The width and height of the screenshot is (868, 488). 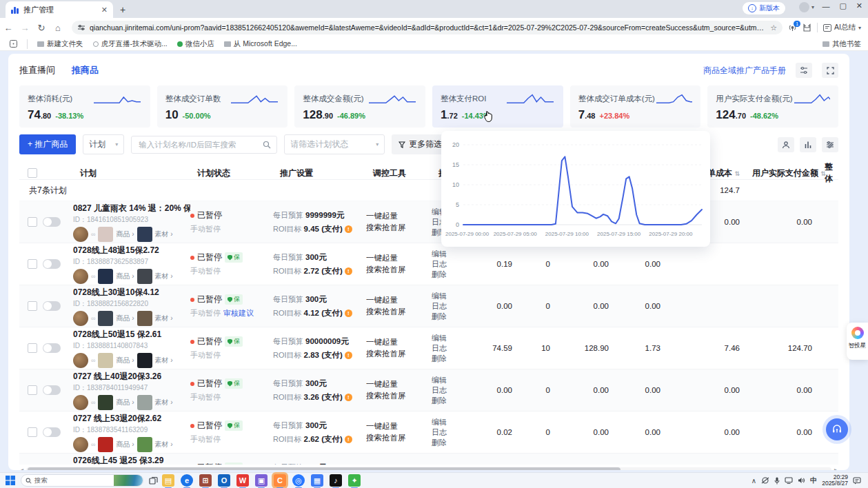 I want to click on bookmark-item: 微信小店, so click(x=196, y=44).